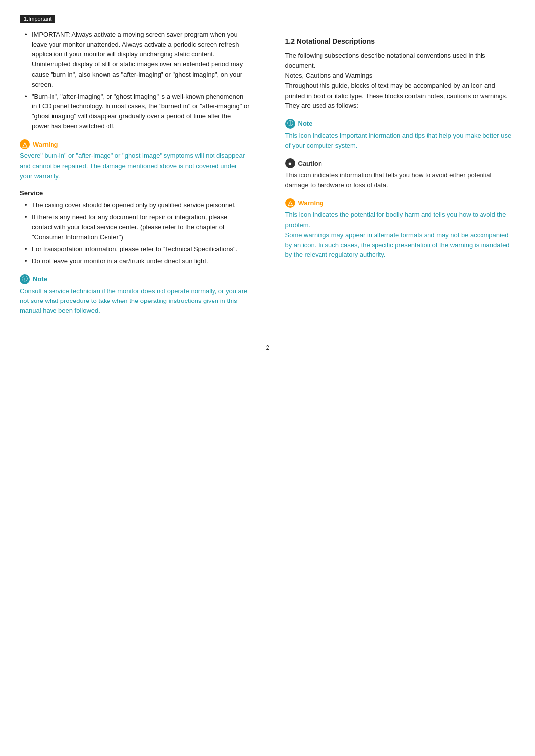  I want to click on warning-box-1: △ Warning Severe" burn-in" or "after-ima…, so click(135, 160).